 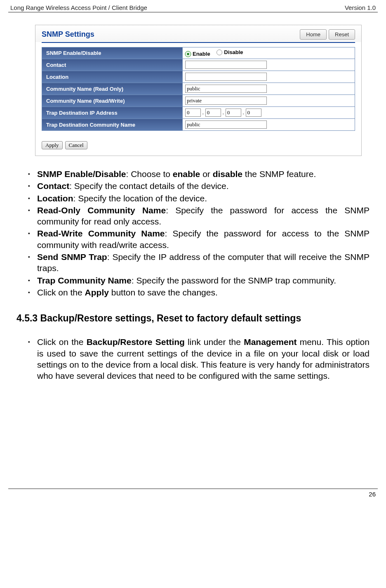 What do you see at coordinates (313, 35) in the screenshot?
I see `home-button: Home` at bounding box center [313, 35].